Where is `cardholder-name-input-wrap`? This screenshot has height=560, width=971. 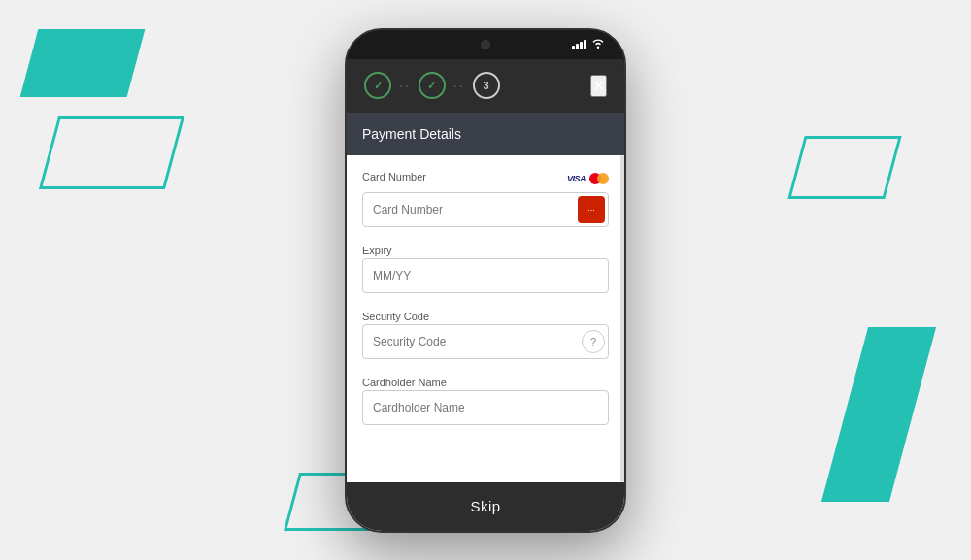
cardholder-name-input-wrap is located at coordinates (486, 408).